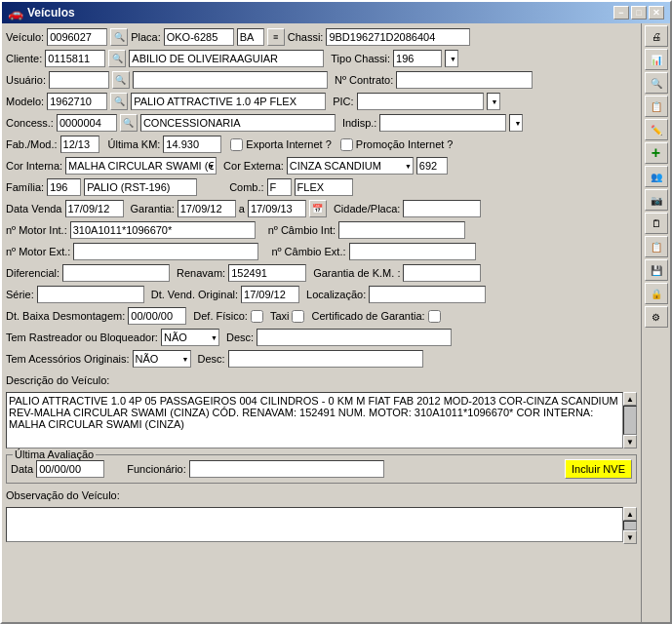  Describe the element at coordinates (398, 37) in the screenshot. I see `chassi-input` at that location.